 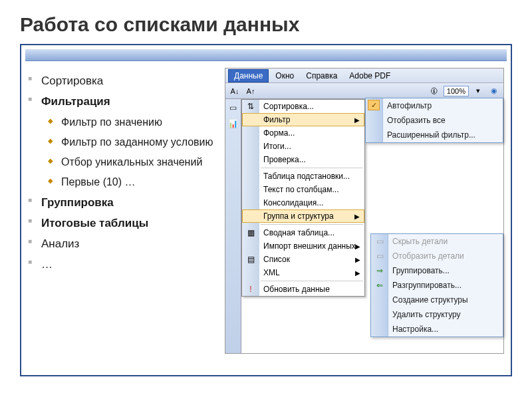 What do you see at coordinates (123, 122) in the screenshot?
I see `sub-filter-value: Фильтр по значению` at bounding box center [123, 122].